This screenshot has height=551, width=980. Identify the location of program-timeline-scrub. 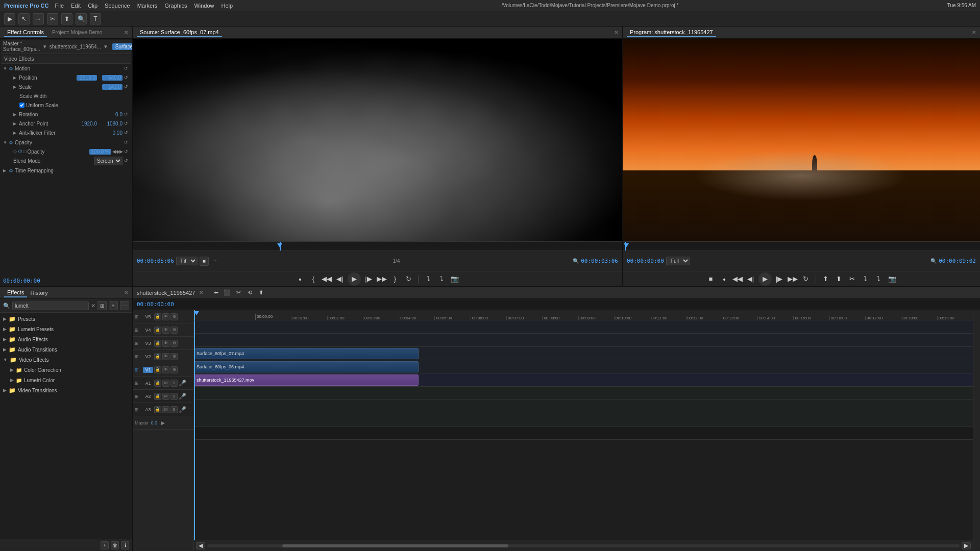
(801, 246).